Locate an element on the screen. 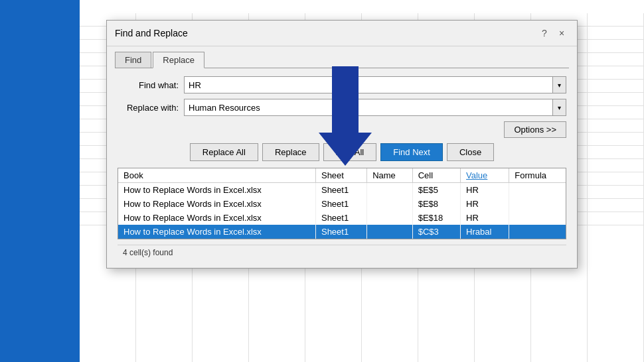 Image resolution: width=644 pixels, height=362 pixels. dialog-tabs: Find Replace is located at coordinates (342, 57).